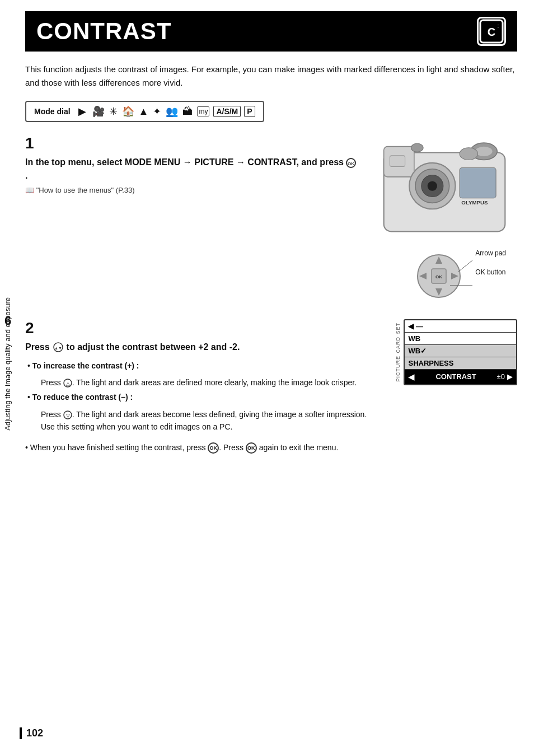 The width and height of the screenshot is (534, 756). Describe the element at coordinates (8, 321) in the screenshot. I see `chapter-number: 6` at that location.